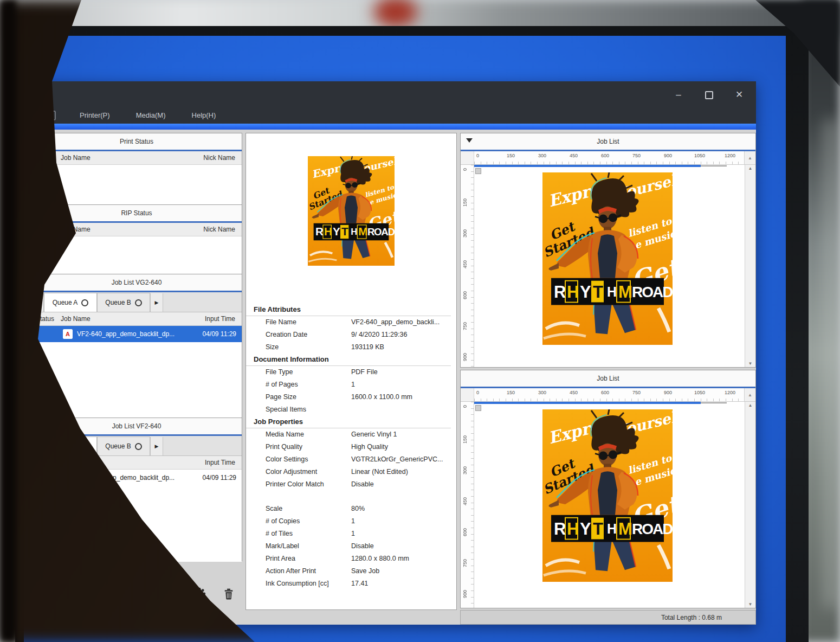 This screenshot has height=642, width=840. Describe the element at coordinates (351, 447) in the screenshot. I see `detail-row: Print QualityHigh Quality` at that location.